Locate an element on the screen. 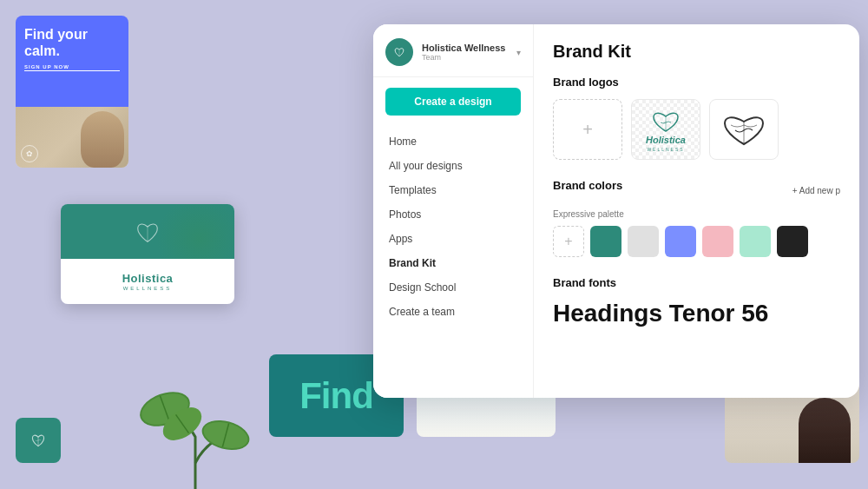 Image resolution: width=868 pixels, height=489 pixels. swatch-add-button: + is located at coordinates (569, 241).